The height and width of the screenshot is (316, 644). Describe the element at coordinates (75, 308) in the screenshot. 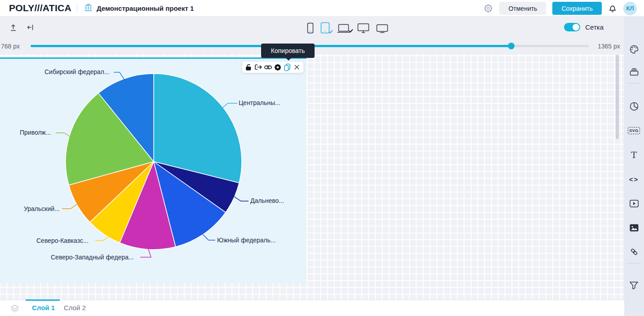

I see `layer-tab-2: Слой 2` at that location.